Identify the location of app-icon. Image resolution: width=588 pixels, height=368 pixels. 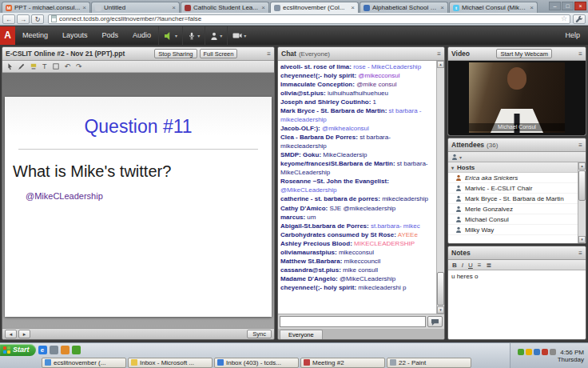
(134, 362).